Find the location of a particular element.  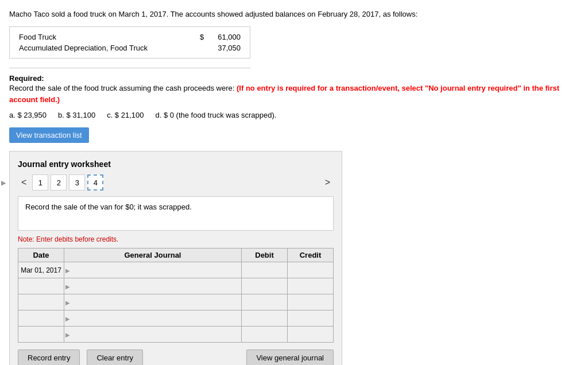

options-row: a. $ 23,950b. $ 31,100c. $ 21,100d. $ 0 … is located at coordinates (294, 115).